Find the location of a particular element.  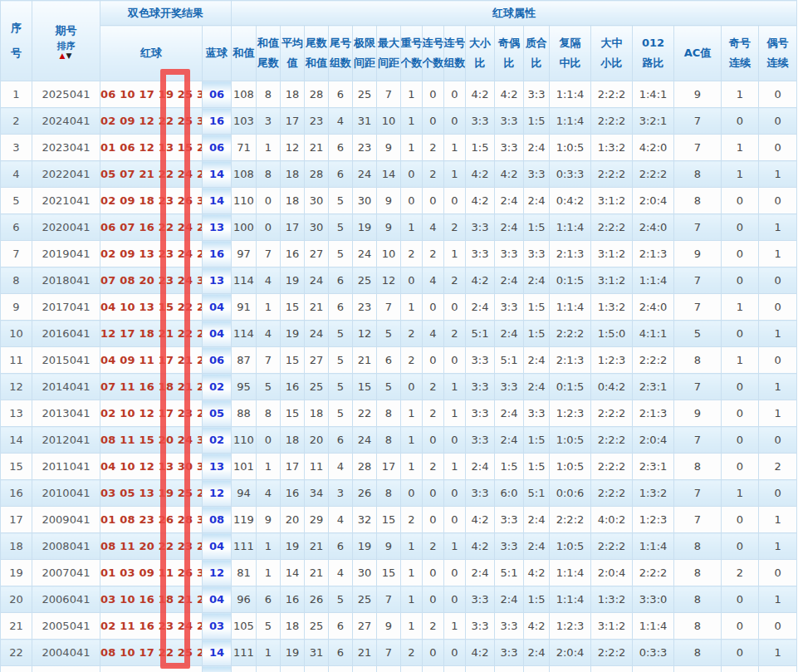

col-header-period: 期号 排序 ▲▼ is located at coordinates (66, 42).